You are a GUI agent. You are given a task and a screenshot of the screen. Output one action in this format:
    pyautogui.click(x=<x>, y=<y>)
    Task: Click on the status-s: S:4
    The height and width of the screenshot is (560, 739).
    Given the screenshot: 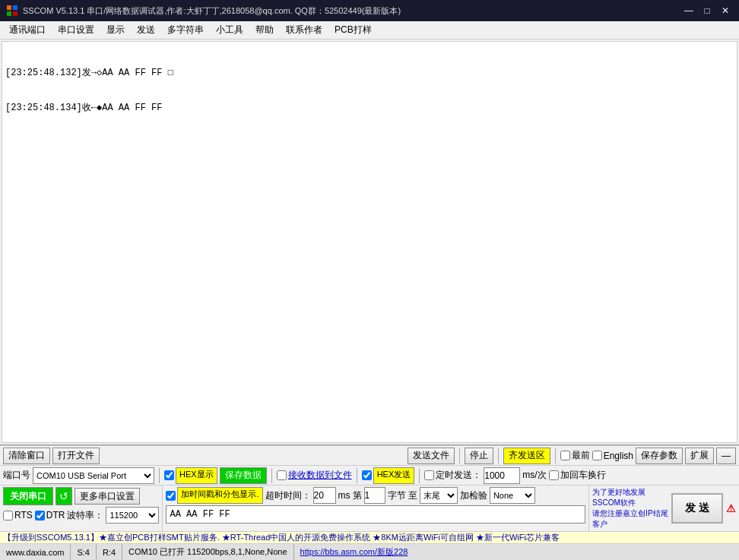 What is the action you would take?
    pyautogui.click(x=84, y=552)
    